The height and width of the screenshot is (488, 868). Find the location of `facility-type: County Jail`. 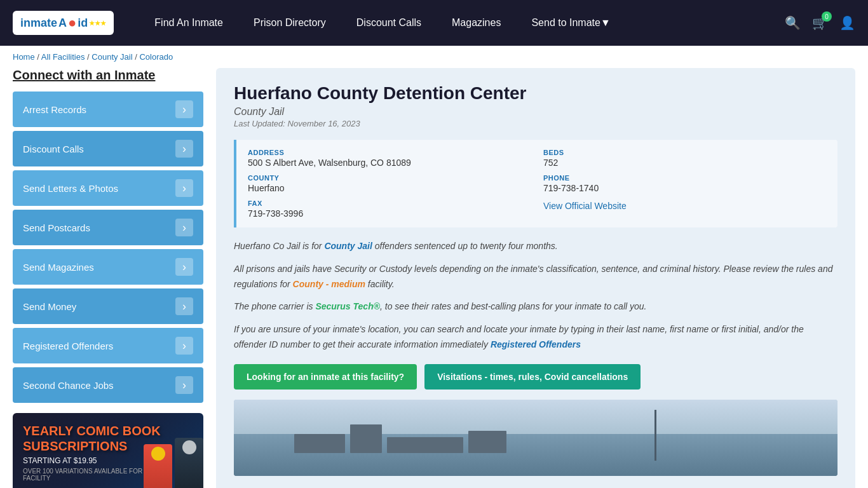

facility-type: County Jail is located at coordinates (536, 112).